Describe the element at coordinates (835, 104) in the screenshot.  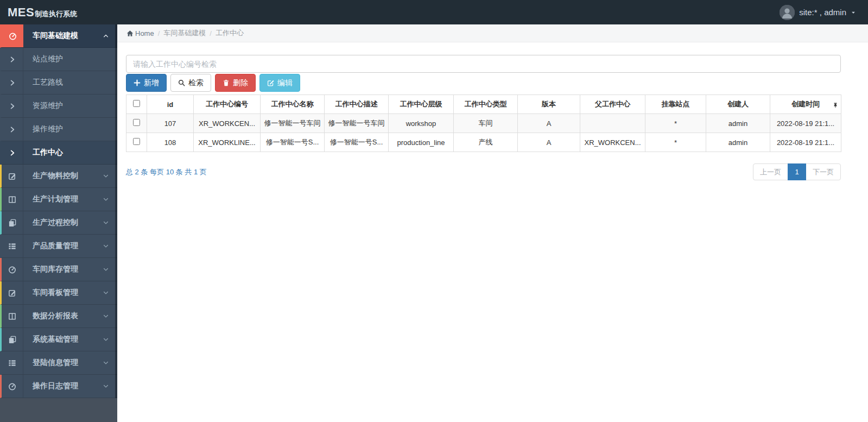
I see `pin-icon` at that location.